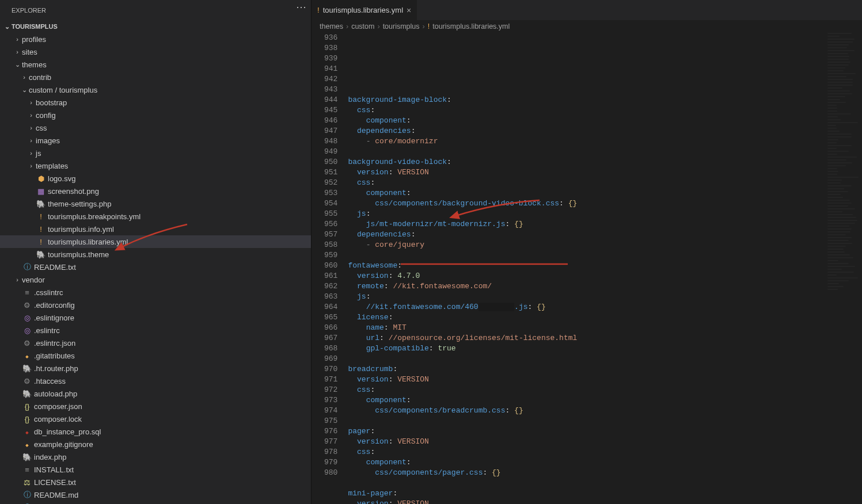  Describe the element at coordinates (587, 338) in the screenshot. I see `code-line: url: //opensource.org/licenses/mit-licen…` at that location.